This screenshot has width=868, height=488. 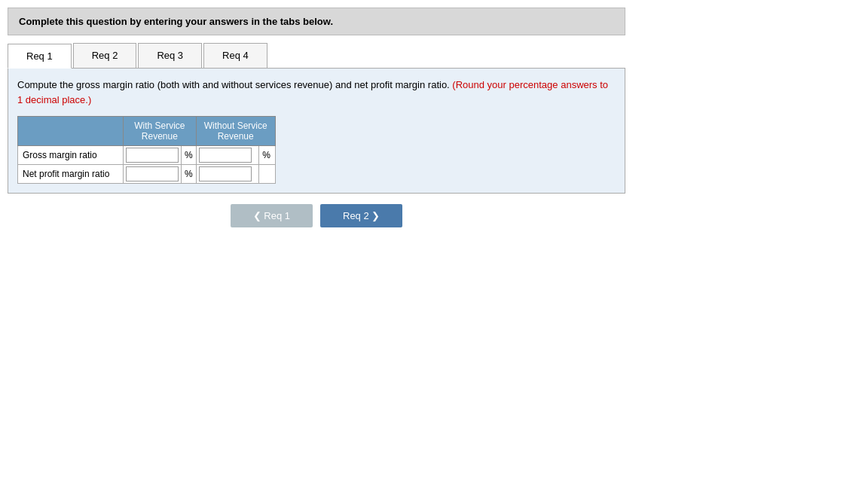 I want to click on prev-button: ❮ Req 1, so click(x=271, y=215).